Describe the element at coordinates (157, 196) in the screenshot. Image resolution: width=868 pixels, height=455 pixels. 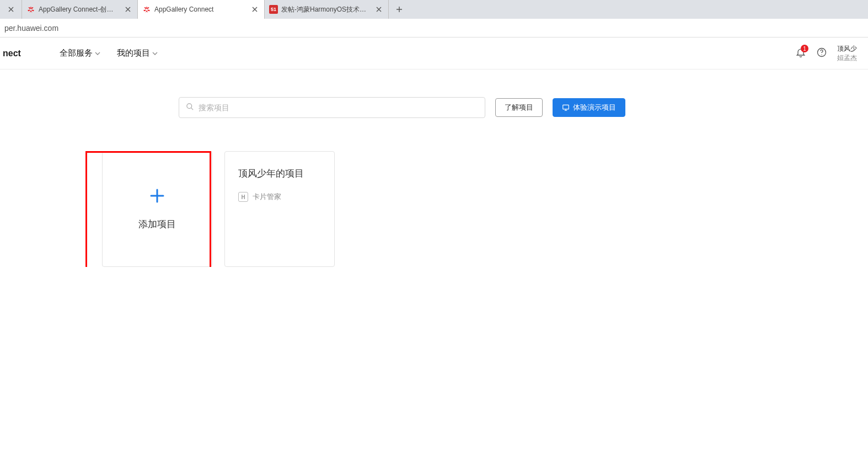
I see `plus-icon` at that location.